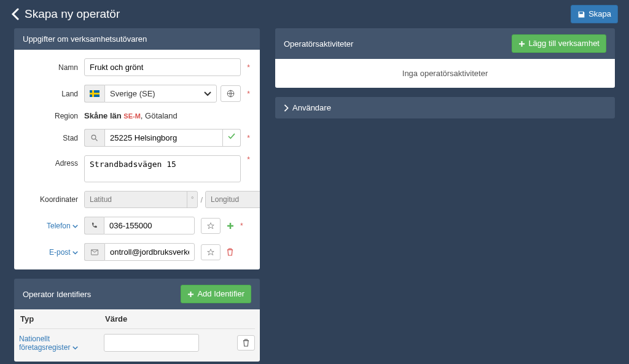  Describe the element at coordinates (564, 44) in the screenshot. I see `add-activity-label: Lägg till verksamhet` at that location.